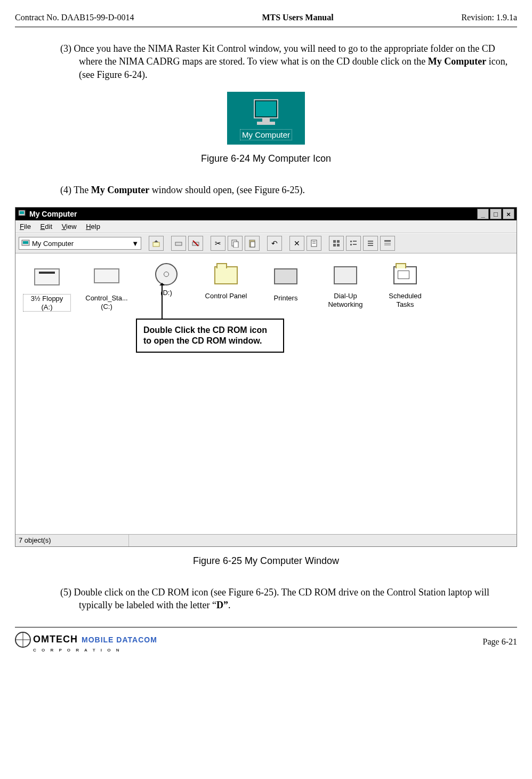  I want to click on step-4-text-a: The, so click(82, 190).